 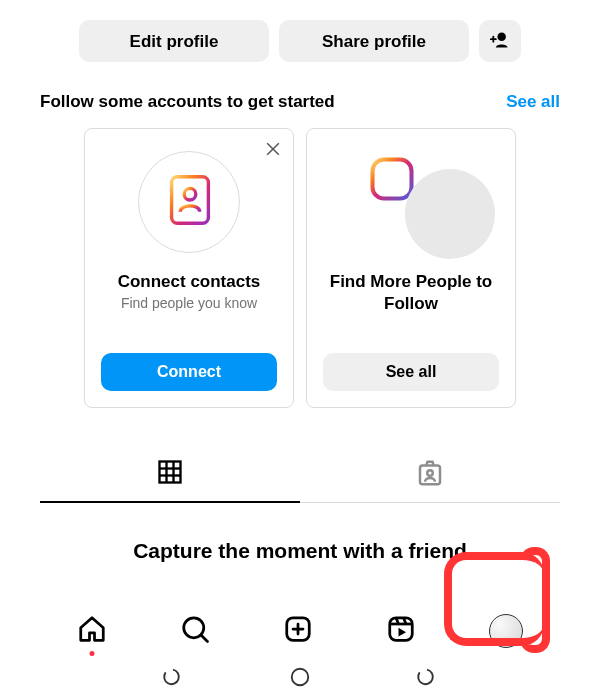 What do you see at coordinates (92, 631) in the screenshot?
I see `home-nav` at bounding box center [92, 631].